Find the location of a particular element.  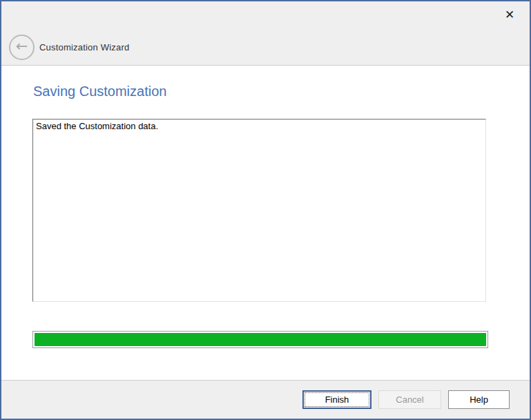

close-icon: ✕ is located at coordinates (510, 15).